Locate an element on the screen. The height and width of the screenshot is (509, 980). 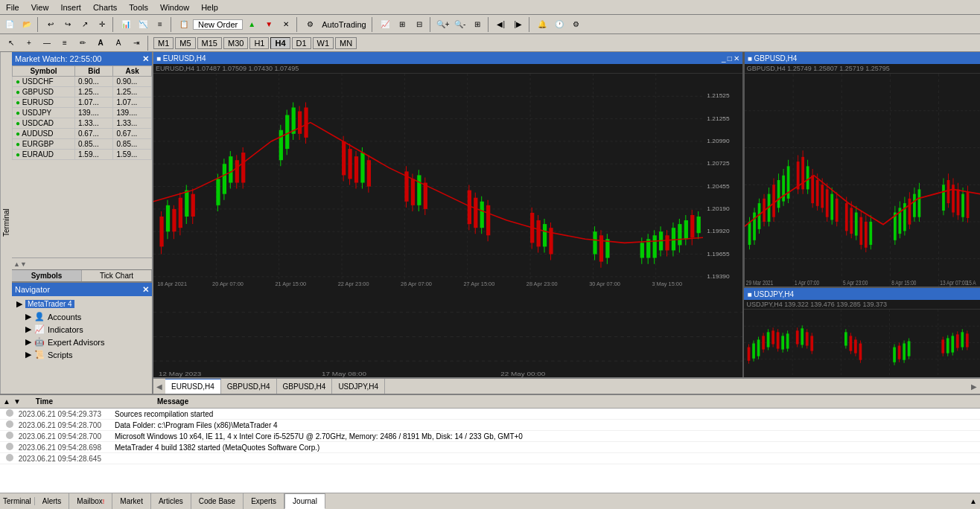
gbpusd-chart-content: 29 Mar 2021 1 Apr 07:00 5 Apr 23:00 8 Ap… is located at coordinates (862, 180).